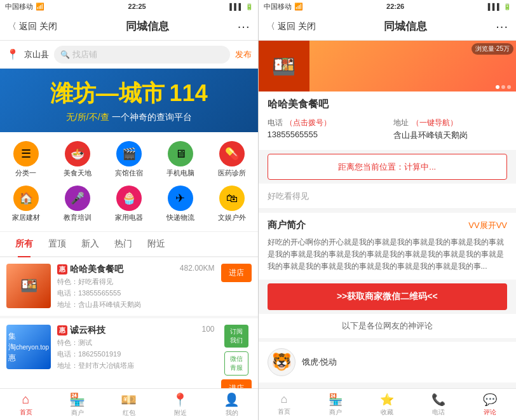 The height and width of the screenshot is (420, 516). What do you see at coordinates (147, 27) in the screenshot?
I see `left-nav-title: 同城信息` at bounding box center [147, 27].